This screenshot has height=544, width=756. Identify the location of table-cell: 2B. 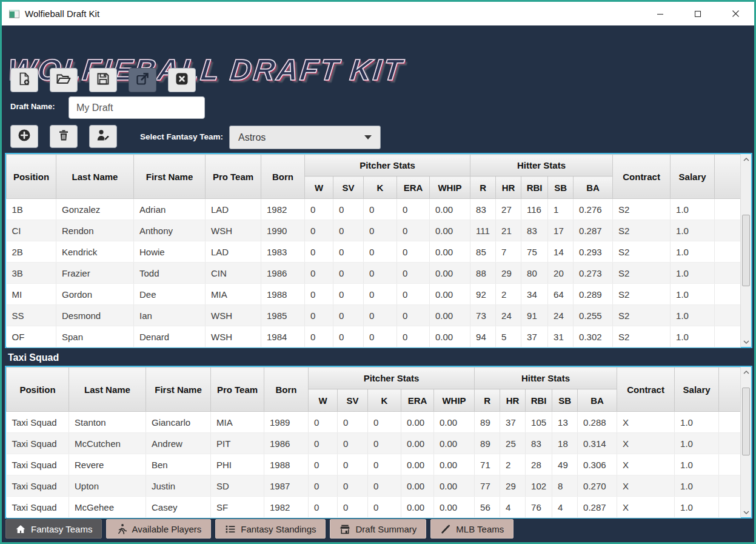
(32, 252).